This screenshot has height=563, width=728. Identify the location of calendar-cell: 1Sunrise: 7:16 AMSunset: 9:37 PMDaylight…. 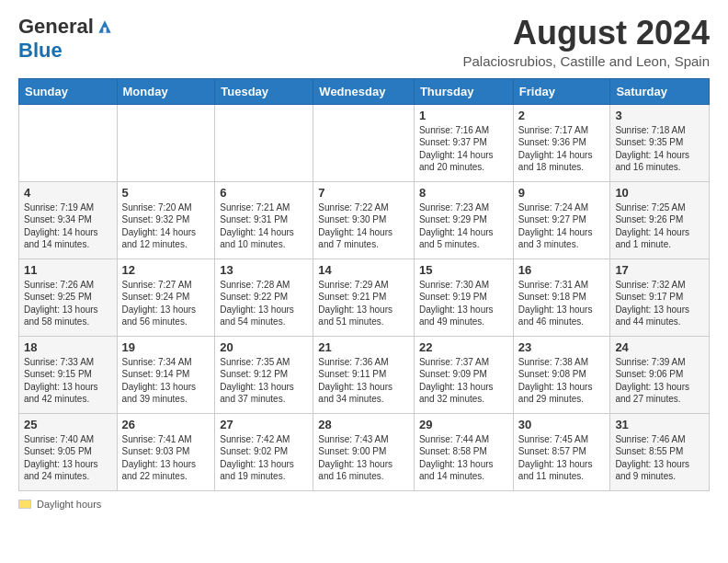
(463, 143).